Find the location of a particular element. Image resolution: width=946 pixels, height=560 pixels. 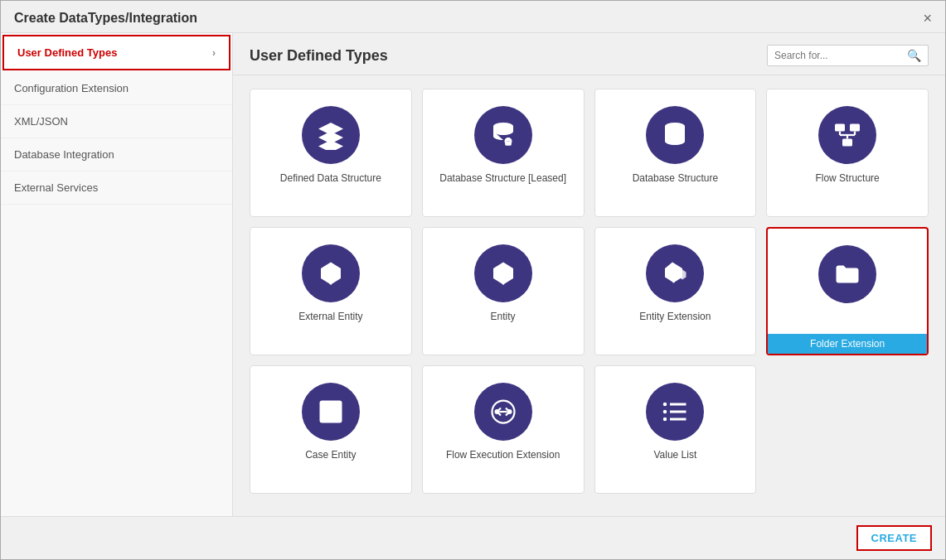

card-entity: Entity is located at coordinates (503, 292).